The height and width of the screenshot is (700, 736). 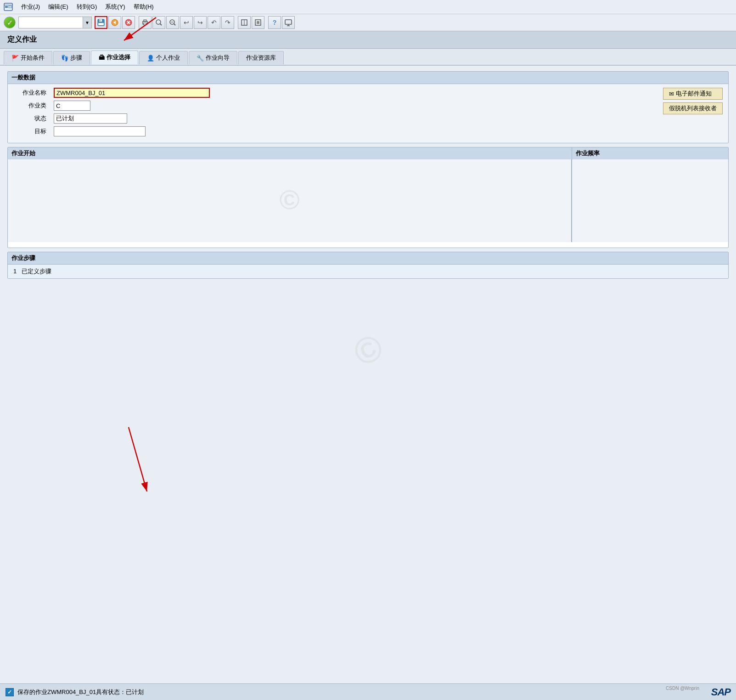 I want to click on job-type-row: 作业类, so click(x=329, y=106).